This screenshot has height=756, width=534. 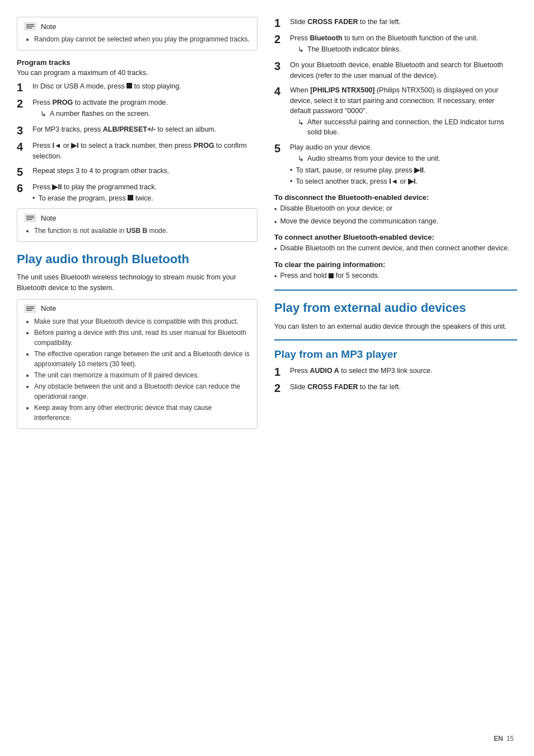 What do you see at coordinates (396, 23) in the screenshot?
I see `bt-step-1: 1 Slide CROSS FADER to the far left.` at bounding box center [396, 23].